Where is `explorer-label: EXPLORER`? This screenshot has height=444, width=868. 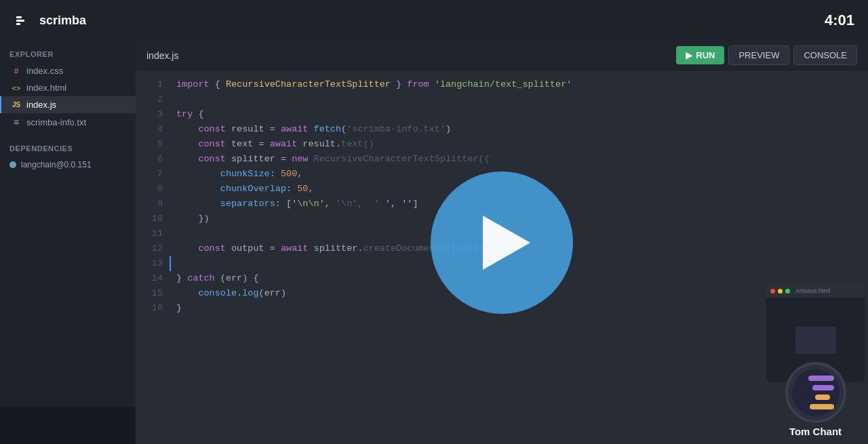 explorer-label: EXPLORER is located at coordinates (68, 56).